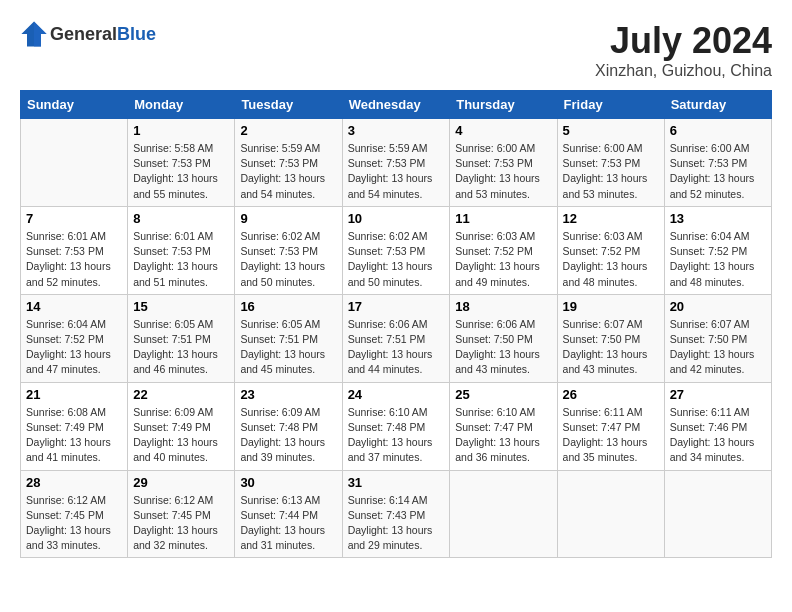  What do you see at coordinates (74, 436) in the screenshot?
I see `day-info: Sunrise: 6:08 AMSunset: 7:49 PMDaylight:…` at bounding box center [74, 436].